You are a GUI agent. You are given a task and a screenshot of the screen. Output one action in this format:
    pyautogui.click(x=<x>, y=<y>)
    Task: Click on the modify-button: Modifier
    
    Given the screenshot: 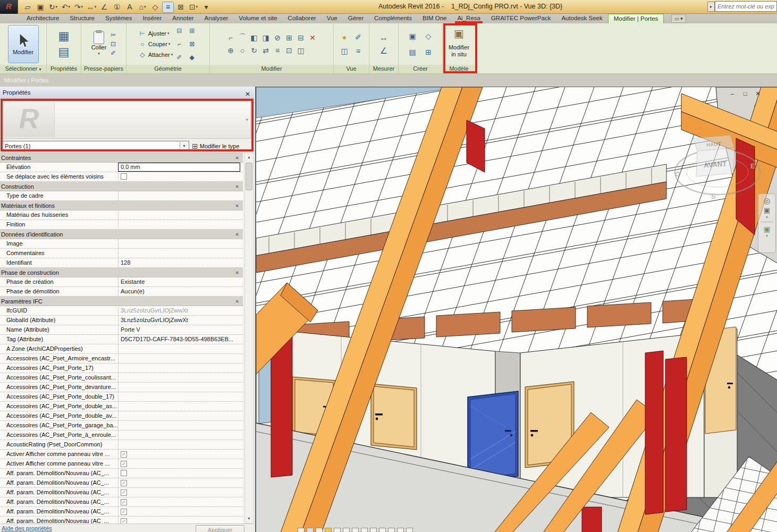 What is the action you would take?
    pyautogui.click(x=23, y=44)
    